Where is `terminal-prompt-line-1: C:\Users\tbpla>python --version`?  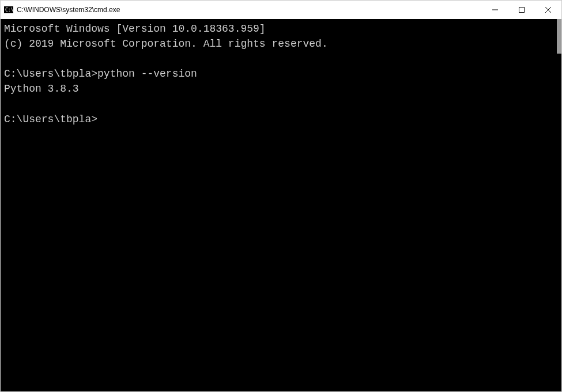 terminal-prompt-line-1: C:\Users\tbpla>python --version is located at coordinates (276, 74).